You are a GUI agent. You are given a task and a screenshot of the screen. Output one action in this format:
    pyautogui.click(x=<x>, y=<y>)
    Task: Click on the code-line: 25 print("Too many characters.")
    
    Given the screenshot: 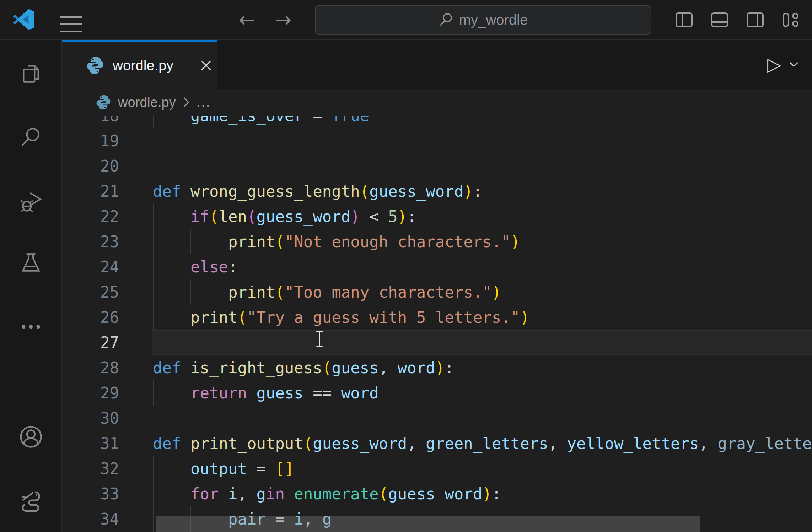 What is the action you would take?
    pyautogui.click(x=437, y=292)
    